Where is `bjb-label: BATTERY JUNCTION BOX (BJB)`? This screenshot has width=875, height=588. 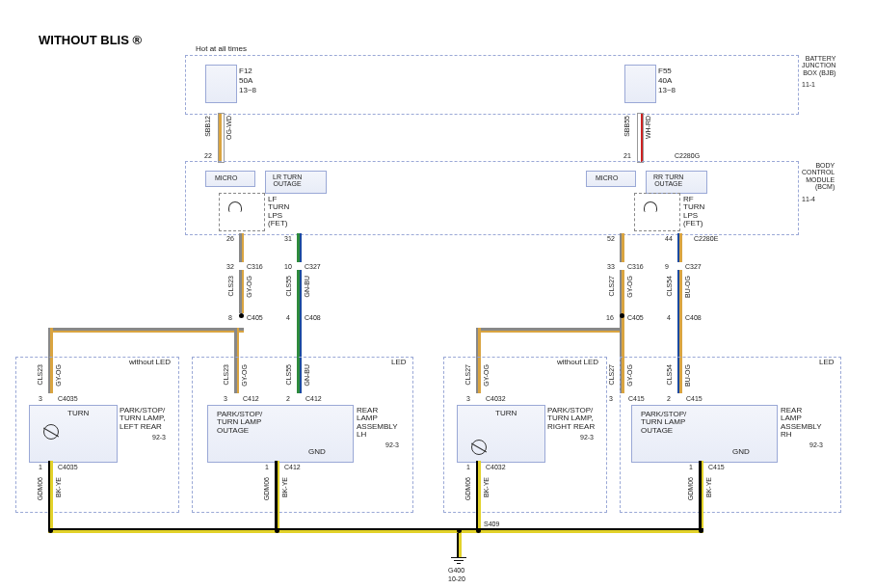
bjb-label: BATTERY JUNCTION BOX (BJB) is located at coordinates (819, 66).